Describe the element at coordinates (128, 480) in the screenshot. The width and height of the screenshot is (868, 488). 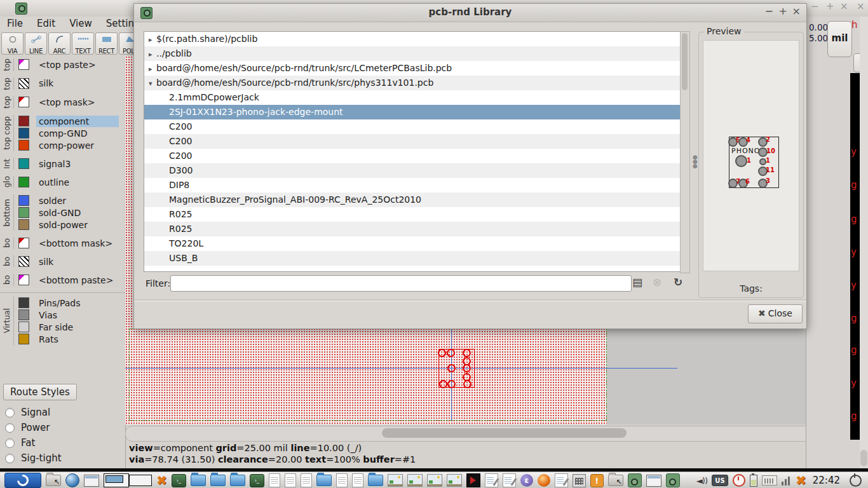
I see `workspace-pager` at that location.